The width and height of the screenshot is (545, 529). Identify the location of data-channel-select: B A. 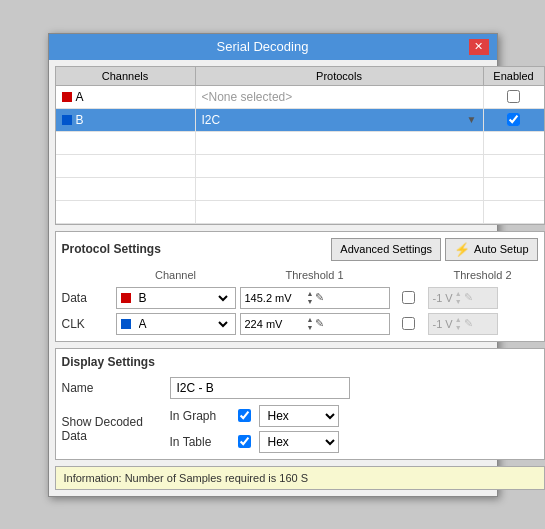
(176, 298).